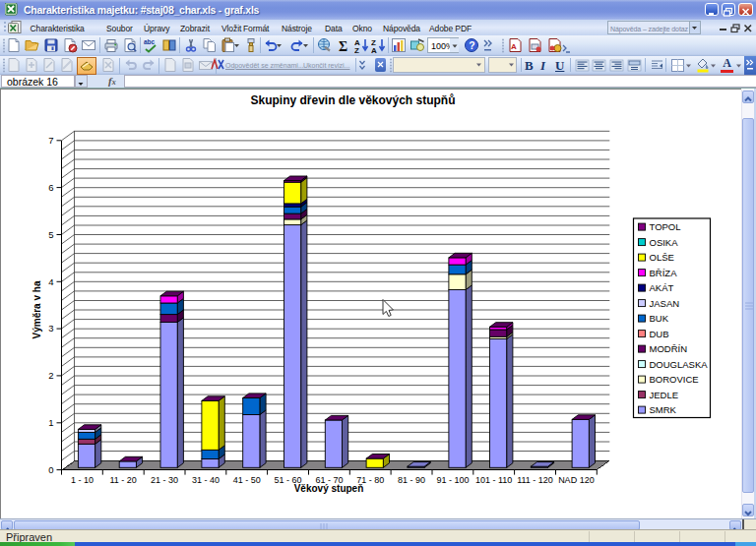  What do you see at coordinates (679, 364) in the screenshot?
I see `svg-text: DOUGLASKA` at bounding box center [679, 364].